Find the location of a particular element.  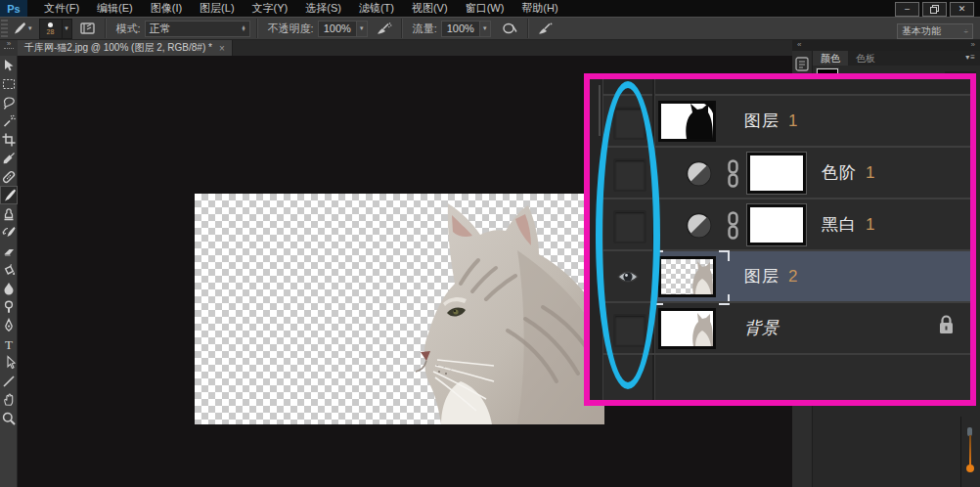

updown-arrows-icon: ÷ is located at coordinates (966, 31).